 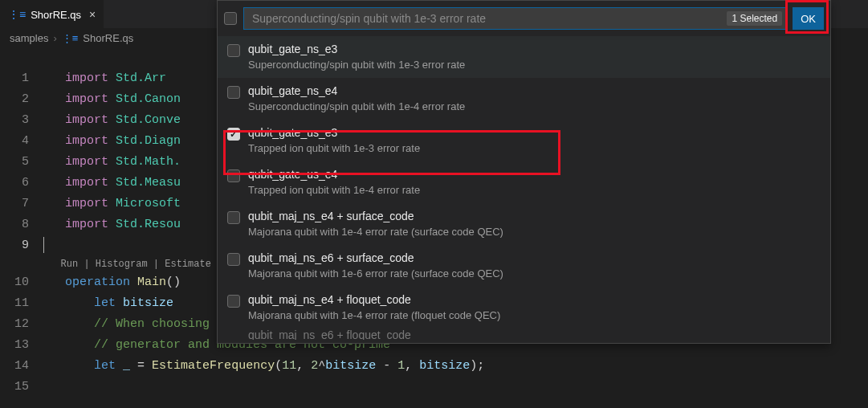 I want to click on quickpick-item-title: qubit_maj_ns_e6 + surface_code, so click(x=376, y=258).